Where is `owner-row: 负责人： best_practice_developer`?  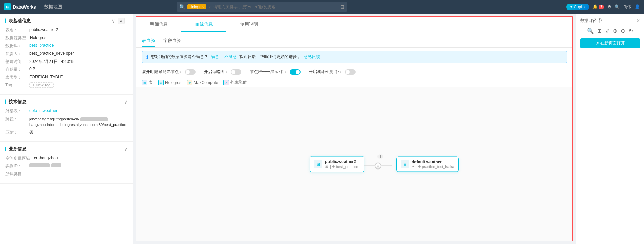 owner-row: 负责人： best_practice_developer is located at coordinates (66, 54).